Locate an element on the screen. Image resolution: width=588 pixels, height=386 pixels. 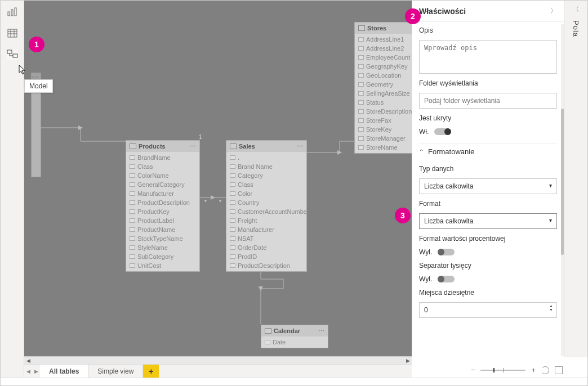
collapsed-card is located at coordinates (36, 129).